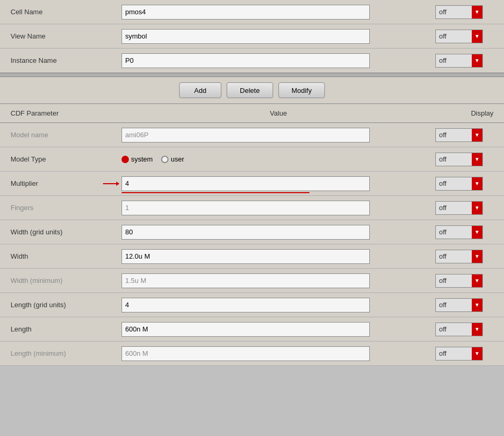 The image size is (504, 436). Describe the element at coordinates (454, 329) in the screenshot. I see `param-display-text-8: off` at that location.